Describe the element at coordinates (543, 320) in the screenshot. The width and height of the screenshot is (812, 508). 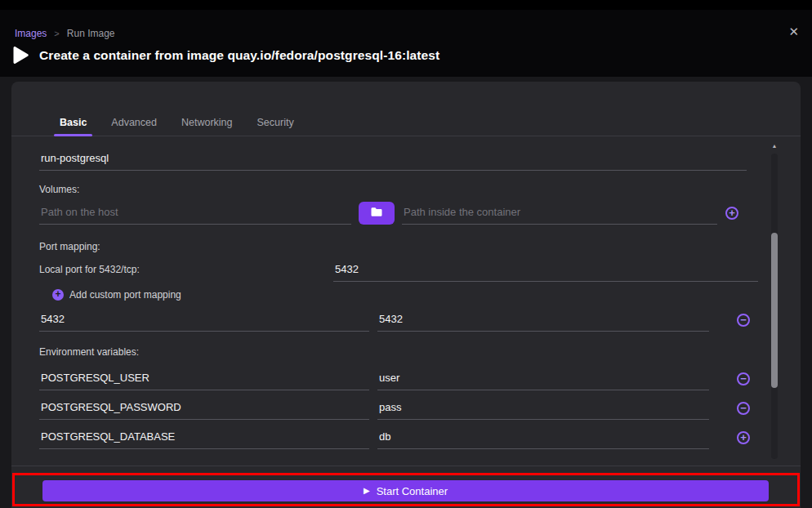
I see `custom-port-container-input` at that location.